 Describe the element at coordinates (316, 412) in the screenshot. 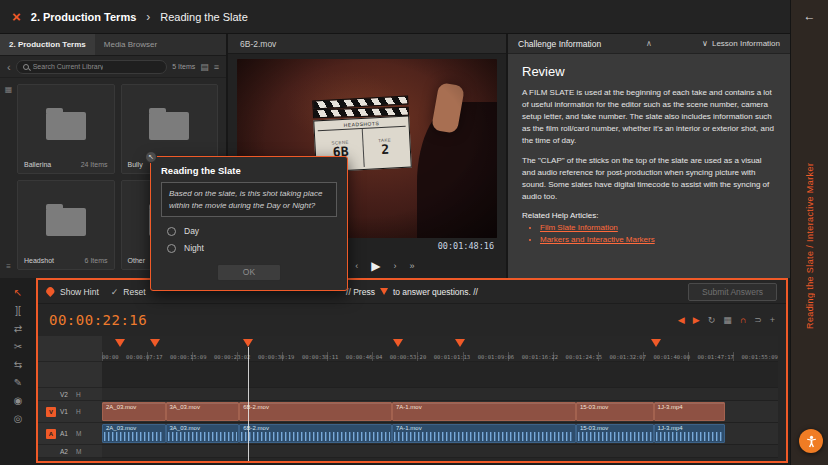

I see `video-clip: 6B-2.mov` at that location.